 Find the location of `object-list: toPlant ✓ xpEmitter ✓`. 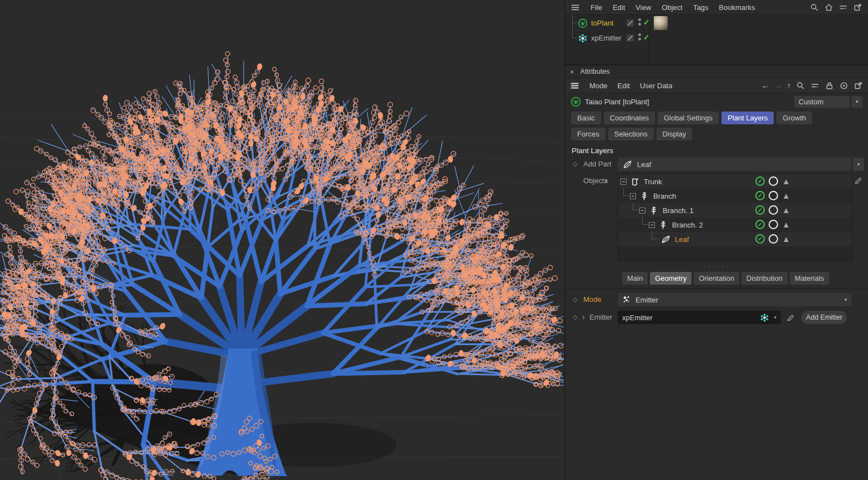

object-list: toPlant ✓ xpEmitter ✓ is located at coordinates (716, 39).